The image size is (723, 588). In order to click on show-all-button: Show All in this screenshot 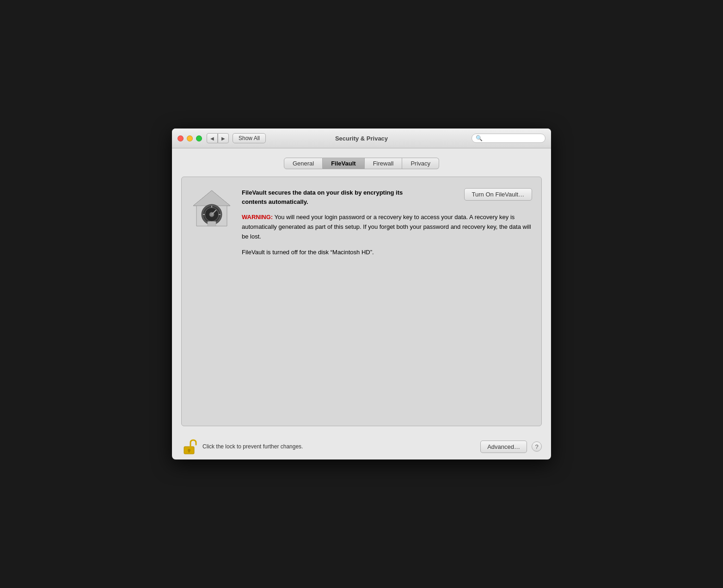, I will do `click(249, 138)`.